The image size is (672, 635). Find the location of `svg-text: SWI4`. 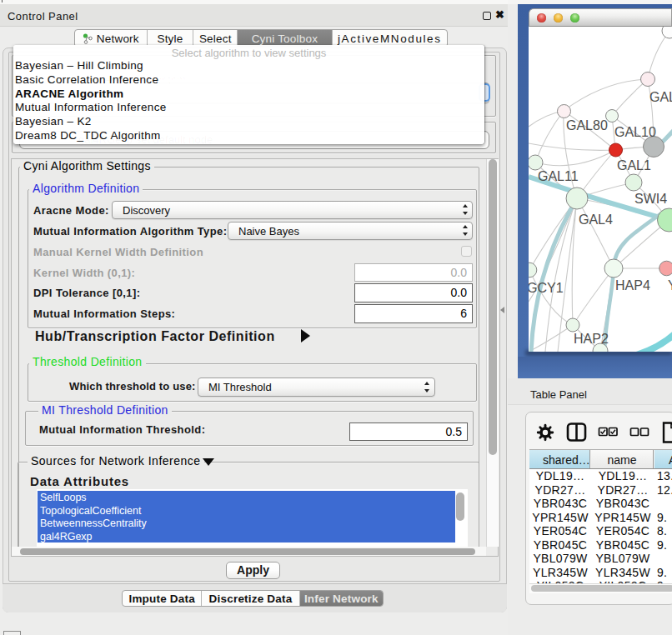

svg-text: SWI4 is located at coordinates (650, 198).